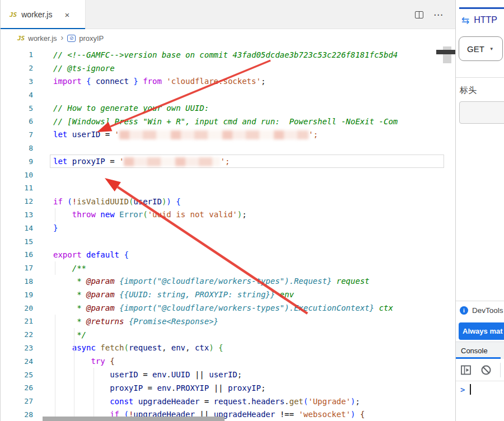 The image size is (504, 421). What do you see at coordinates (150, 214) in the screenshot?
I see `code-text: throw new Error('uuid is not valid');` at bounding box center [150, 214].